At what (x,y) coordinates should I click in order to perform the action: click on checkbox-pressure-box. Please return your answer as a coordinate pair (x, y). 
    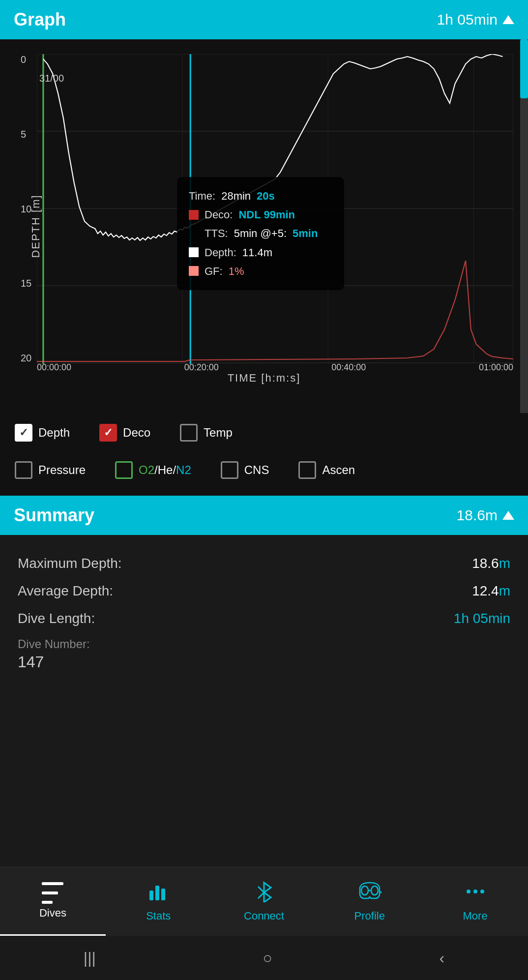
    Looking at the image, I should click on (24, 470).